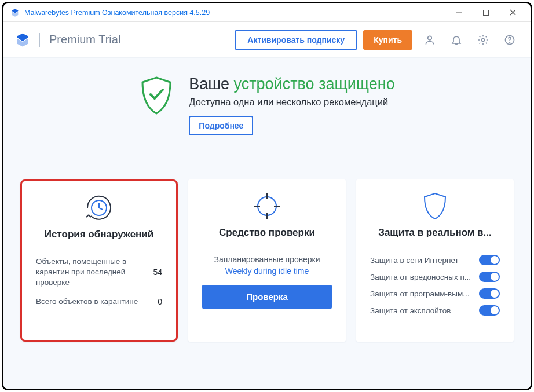 This screenshot has height=392, width=534. I want to click on titlebar: Malwarebytes Premium Ознакомительная вер…, so click(267, 13).